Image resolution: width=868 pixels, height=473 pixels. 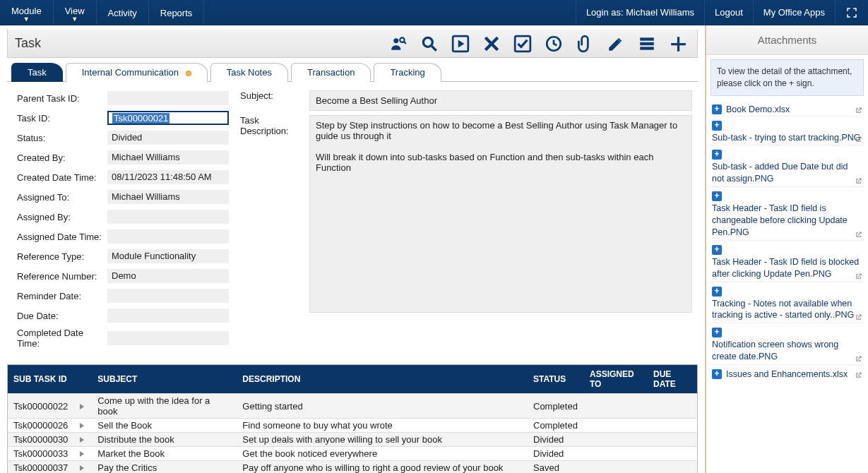 What do you see at coordinates (164, 454) in the screenshot?
I see `cell-subject: Market the Book` at bounding box center [164, 454].